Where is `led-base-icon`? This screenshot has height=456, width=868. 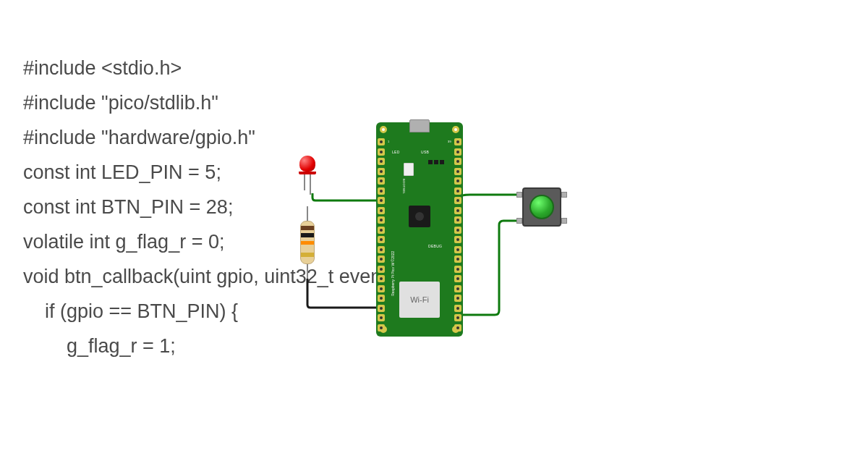 led-base-icon is located at coordinates (307, 173).